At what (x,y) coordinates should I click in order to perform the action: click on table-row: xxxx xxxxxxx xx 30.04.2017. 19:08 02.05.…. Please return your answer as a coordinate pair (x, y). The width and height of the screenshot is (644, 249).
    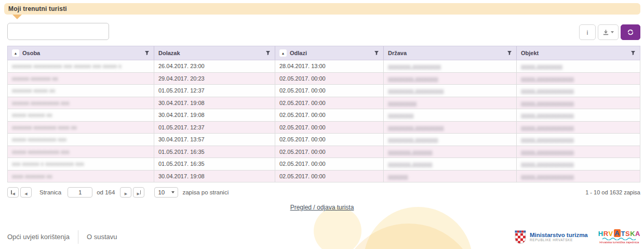
    Looking at the image, I should click on (324, 177).